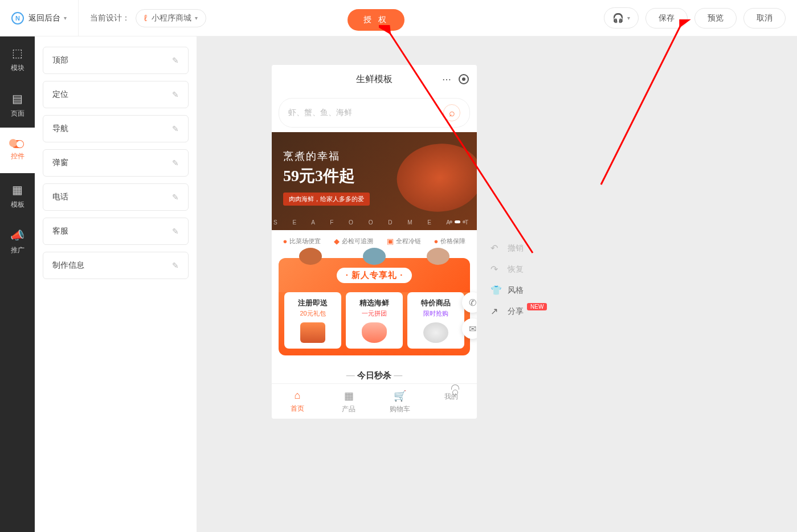  Describe the element at coordinates (374, 113) in the screenshot. I see `search-input: 虾、蟹、鱼、海鲜 ⌕` at that location.